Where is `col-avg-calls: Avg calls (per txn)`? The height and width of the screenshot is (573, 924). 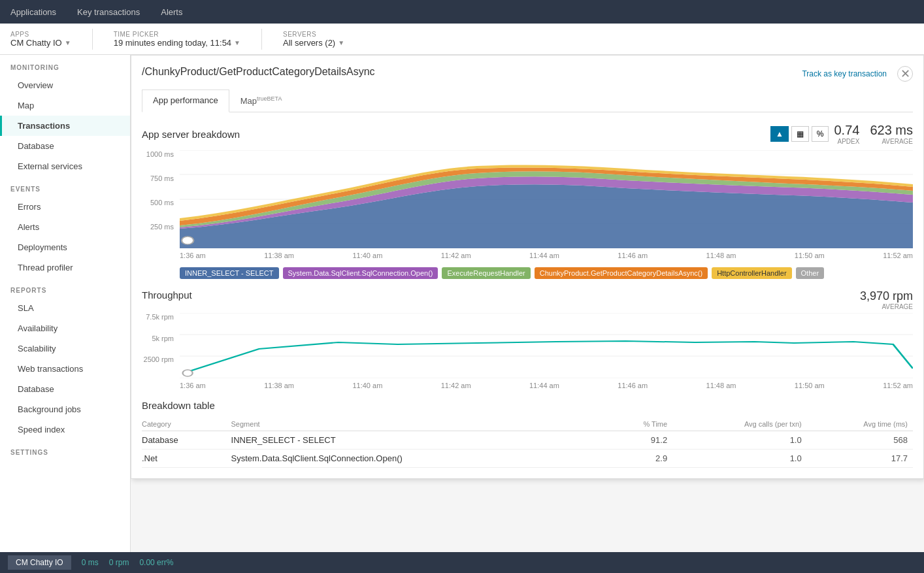 col-avg-calls: Avg calls (per txn) is located at coordinates (740, 425).